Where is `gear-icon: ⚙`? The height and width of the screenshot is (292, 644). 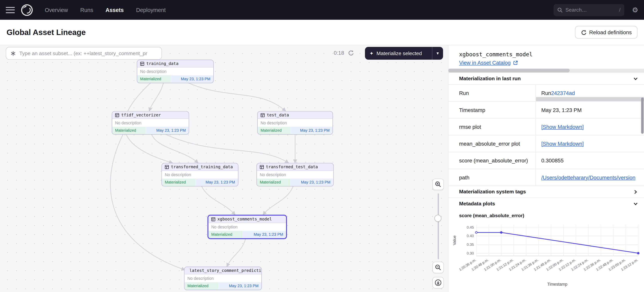 gear-icon: ⚙ is located at coordinates (635, 10).